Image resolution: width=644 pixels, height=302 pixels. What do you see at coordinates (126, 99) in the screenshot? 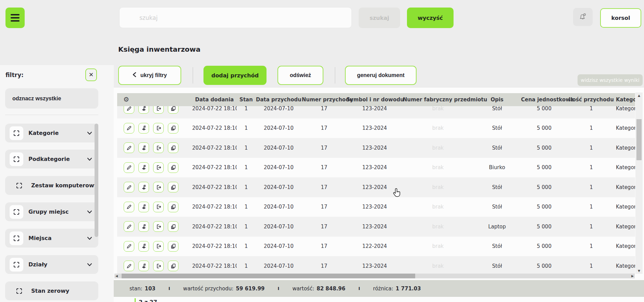
I see `table-settings-gear-icon: ⚙` at bounding box center [126, 99].